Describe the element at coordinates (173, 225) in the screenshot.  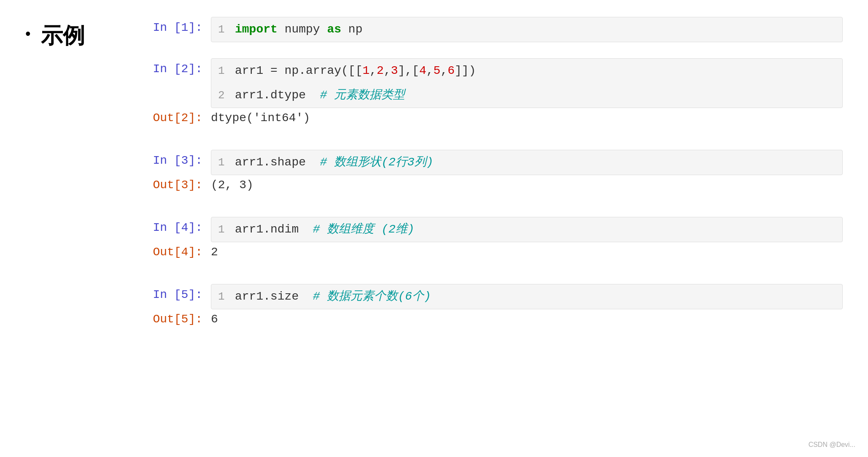
I see `cell-label-4: In [4]:` at that location.